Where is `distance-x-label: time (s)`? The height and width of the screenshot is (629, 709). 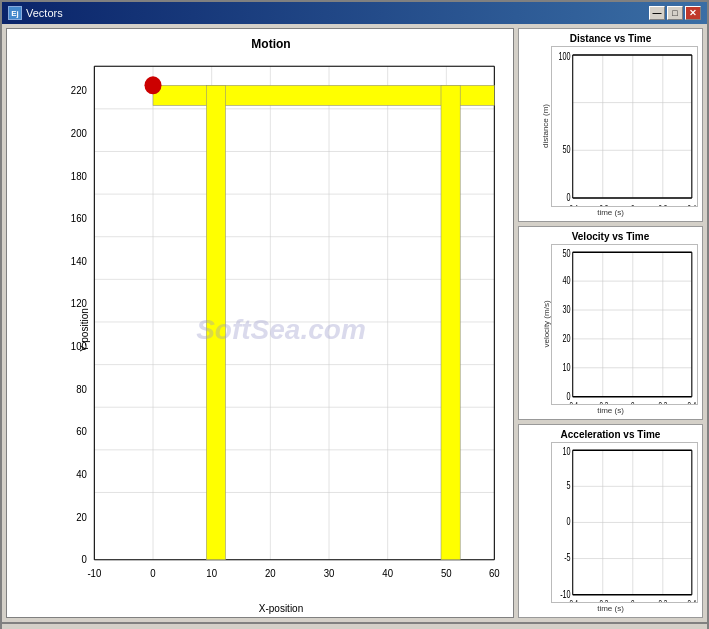
distance-x-label: time (s) is located at coordinates (610, 212).